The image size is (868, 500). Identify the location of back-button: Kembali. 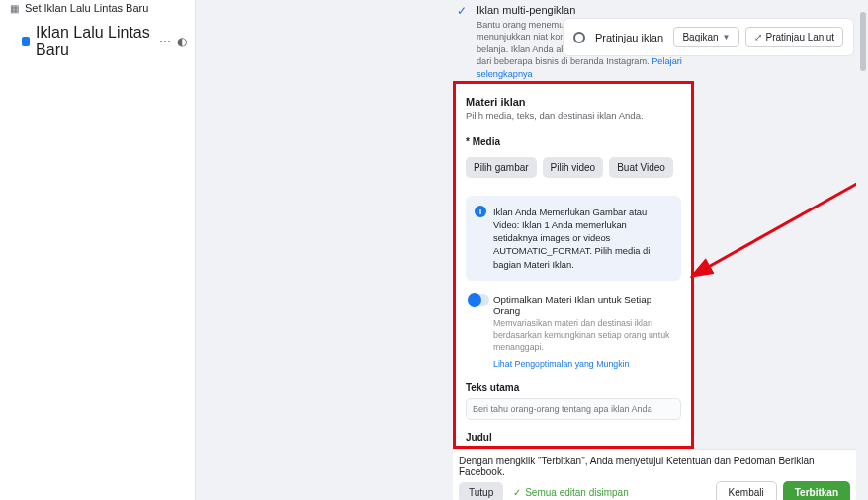
(746, 490).